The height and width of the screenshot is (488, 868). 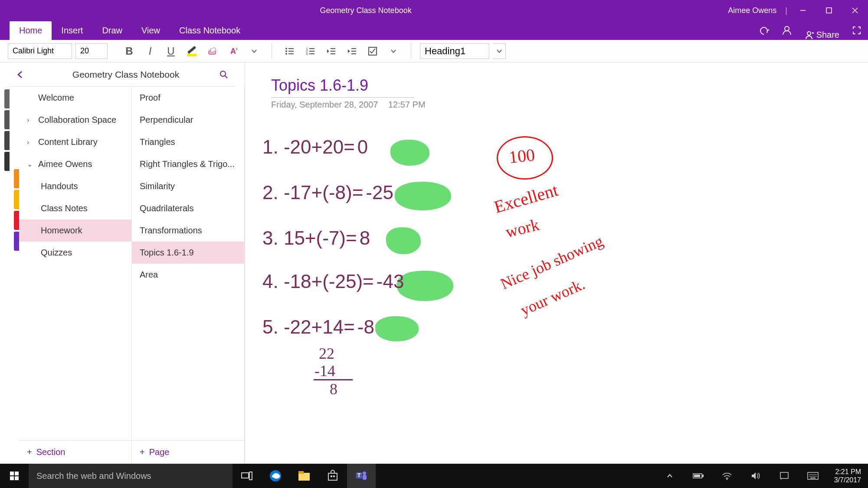 I want to click on clock-date: 3/7/2017, so click(x=848, y=480).